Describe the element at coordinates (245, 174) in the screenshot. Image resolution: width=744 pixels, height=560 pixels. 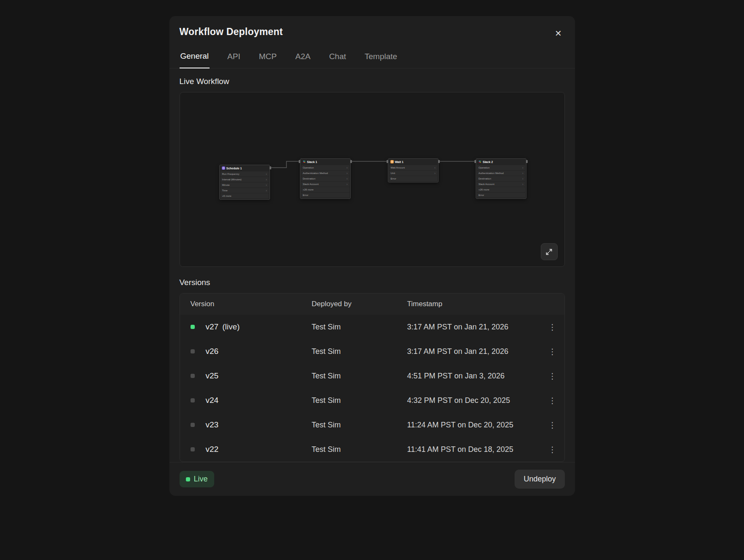
I see `node-field: Run Frequency` at that location.